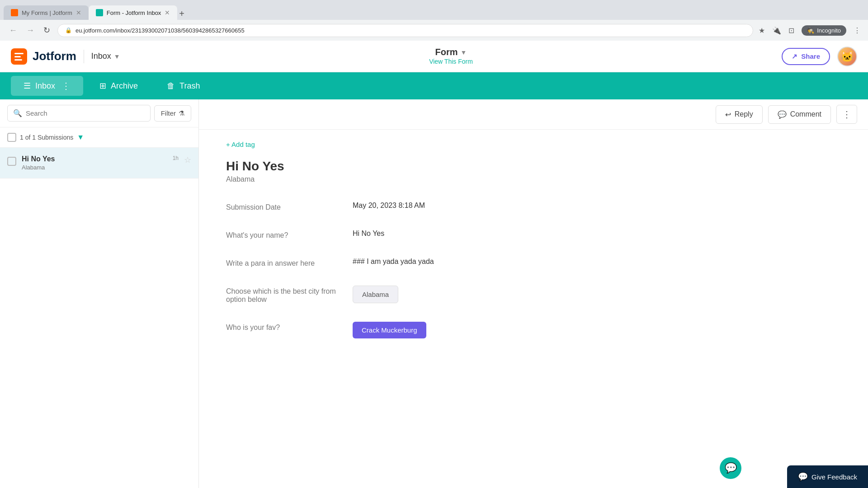 The image size is (868, 488). Describe the element at coordinates (45, 86) in the screenshot. I see `inbox-tab-label: Inbox` at that location.